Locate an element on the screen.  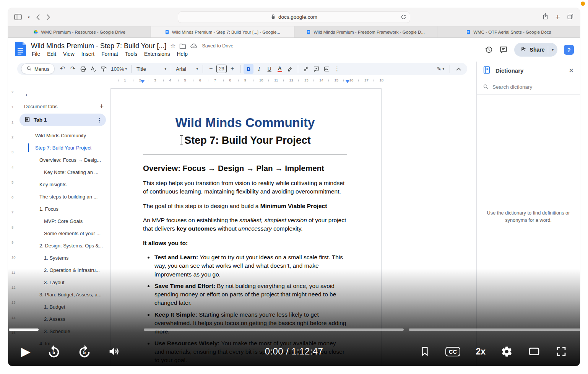
editing-mode-button: ✎▾ is located at coordinates (440, 69).